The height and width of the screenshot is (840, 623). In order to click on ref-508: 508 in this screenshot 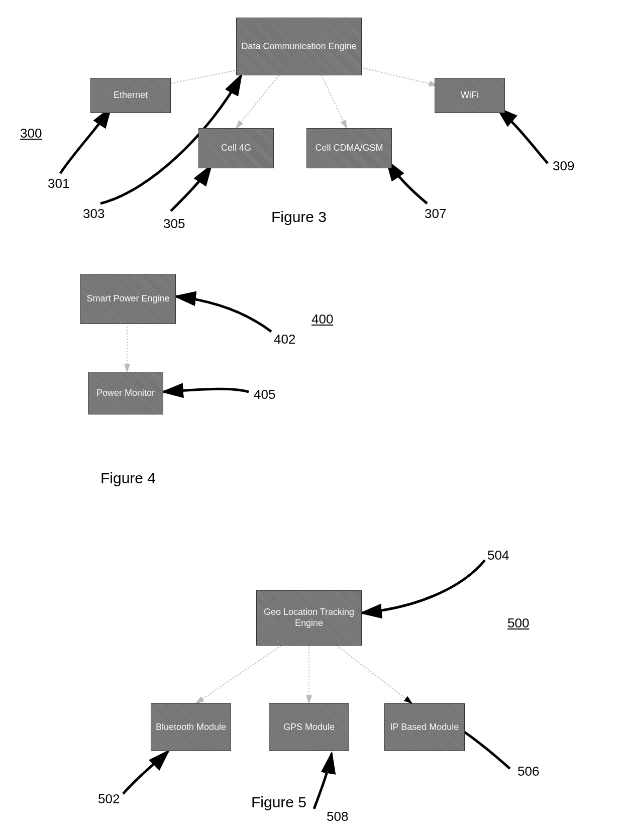, I will do `click(338, 817)`.